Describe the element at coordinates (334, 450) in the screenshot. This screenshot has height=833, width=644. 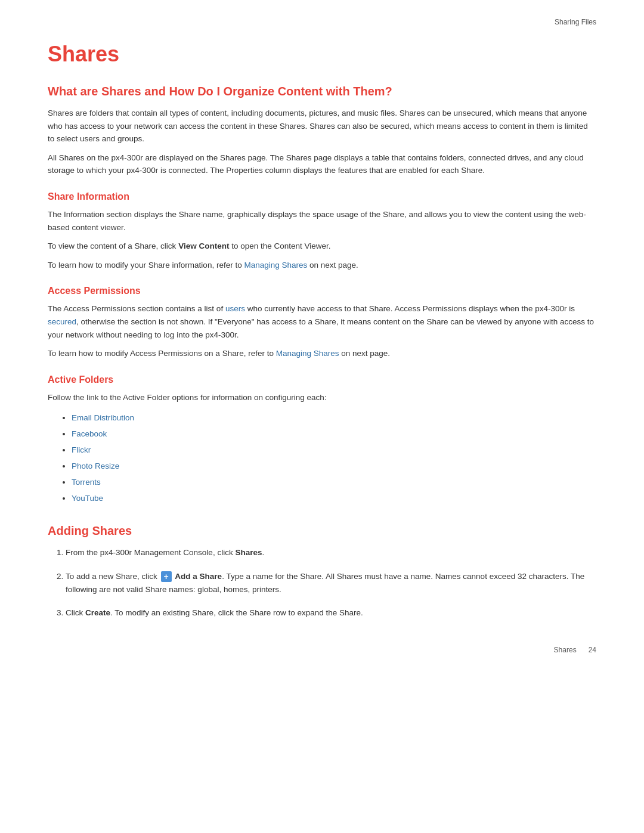
I see `list-item-flickr: Flickr` at that location.